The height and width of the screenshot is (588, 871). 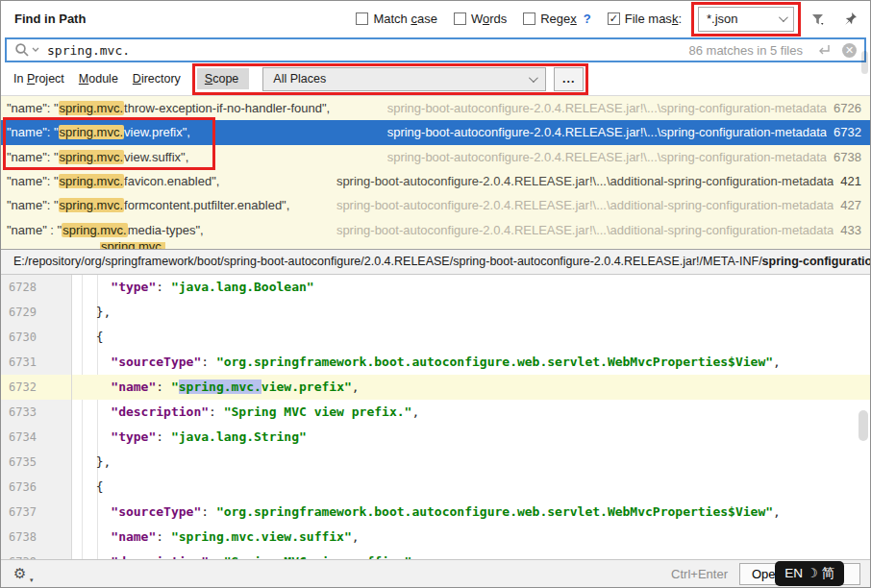 What do you see at coordinates (436, 206) in the screenshot?
I see `result-row: "name": "spring.mvc.formcontent.putfilte…` at bounding box center [436, 206].